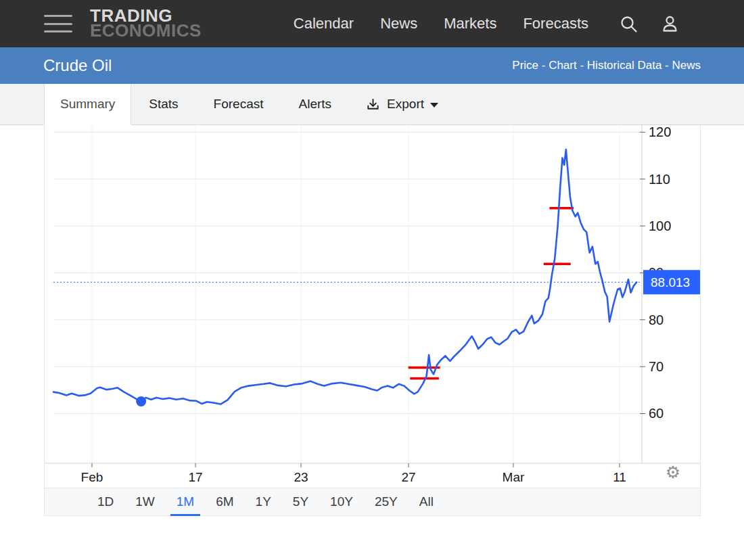 This screenshot has width=744, height=560. I want to click on nav-item-forecasts: Forecasts, so click(556, 24).